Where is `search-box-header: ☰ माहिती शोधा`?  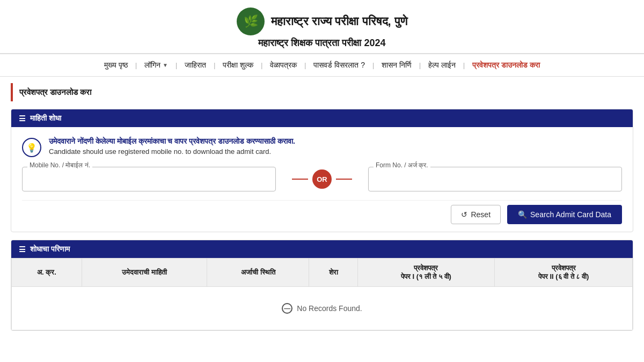 search-box-header: ☰ माहिती शोधा is located at coordinates (322, 118).